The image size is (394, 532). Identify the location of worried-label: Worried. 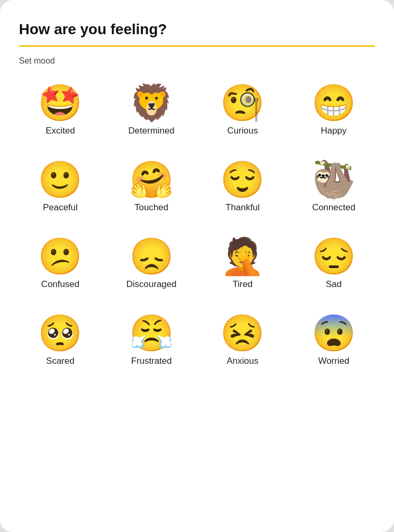
(334, 361).